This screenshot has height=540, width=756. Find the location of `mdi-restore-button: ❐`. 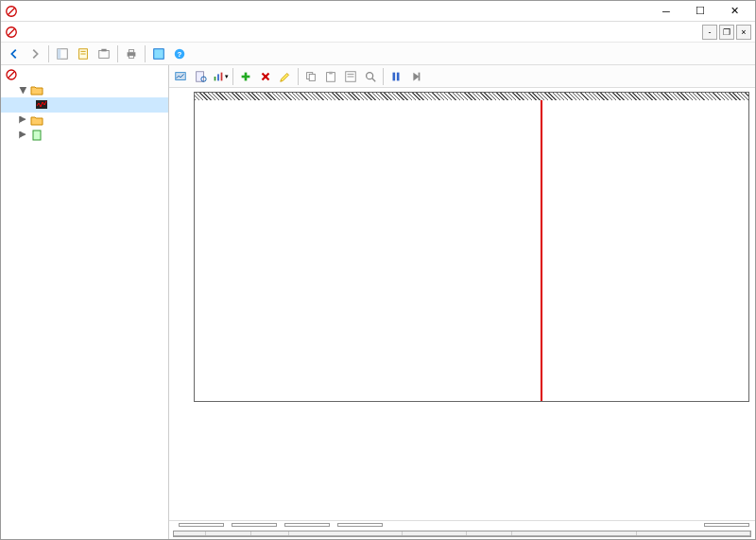

mdi-restore-button: ❐ is located at coordinates (727, 32).